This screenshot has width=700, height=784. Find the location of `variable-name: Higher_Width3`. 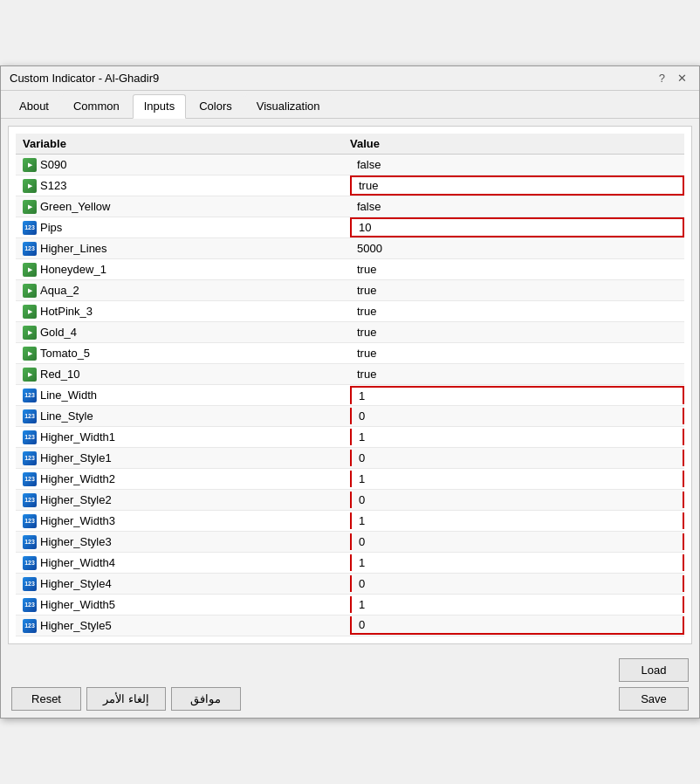

variable-name: Higher_Width3 is located at coordinates (78, 520).